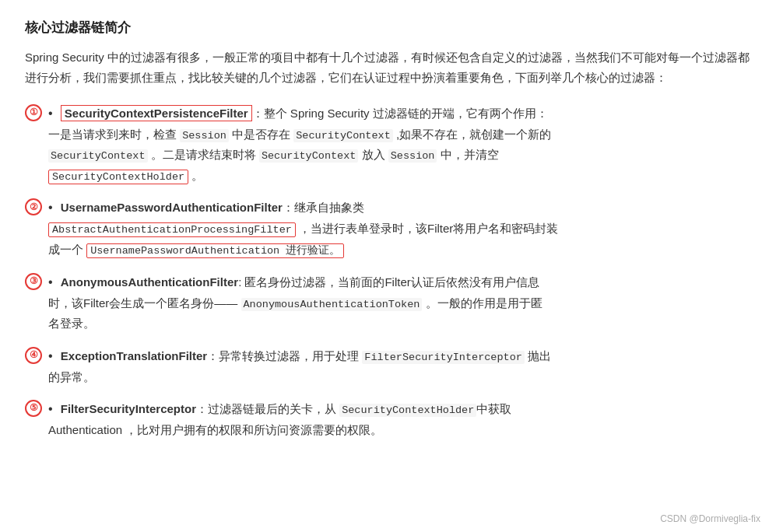  I want to click on filter-desc-1b: 整个 Spring Security 过滤器链的开端，它有两个作用：, so click(406, 114).